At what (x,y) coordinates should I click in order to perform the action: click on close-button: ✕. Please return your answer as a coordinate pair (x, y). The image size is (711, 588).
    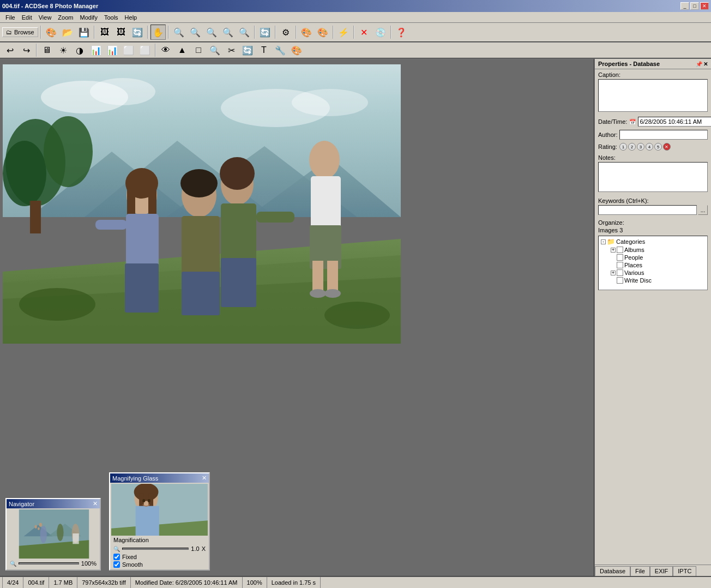
    Looking at the image, I should click on (704, 6).